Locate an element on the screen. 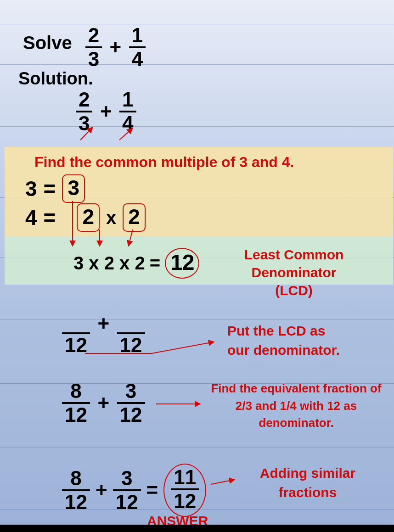 This screenshot has width=394, height=532. lcd-result-circled: 12 is located at coordinates (182, 263).